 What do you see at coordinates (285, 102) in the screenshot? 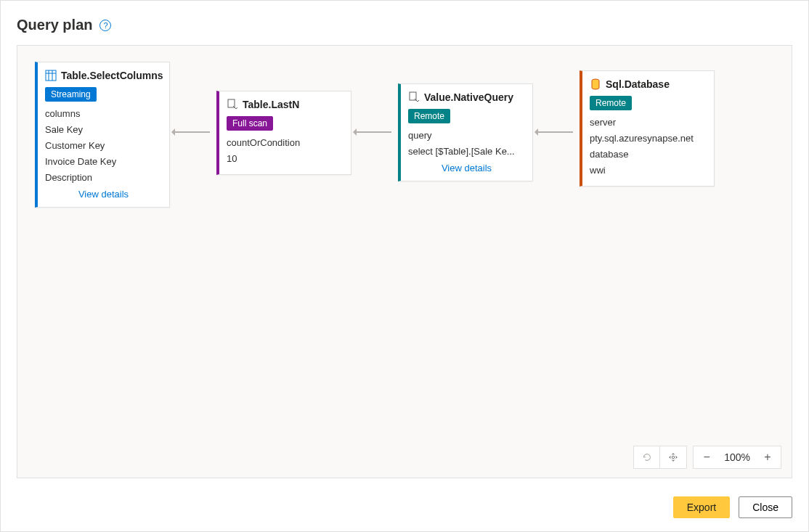
I see `node-header: Table.LastN` at bounding box center [285, 102].